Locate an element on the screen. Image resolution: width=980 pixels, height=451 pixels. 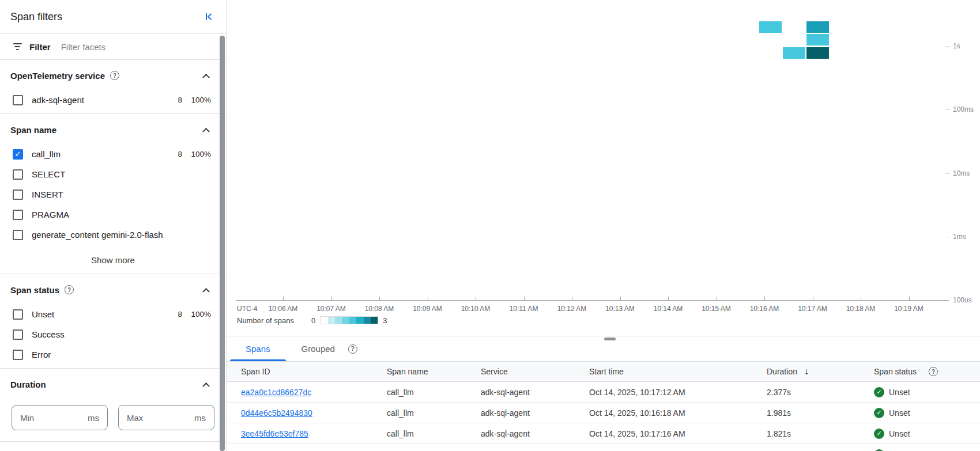
filter-facets-input: Filter Filter facets is located at coordinates (113, 47).